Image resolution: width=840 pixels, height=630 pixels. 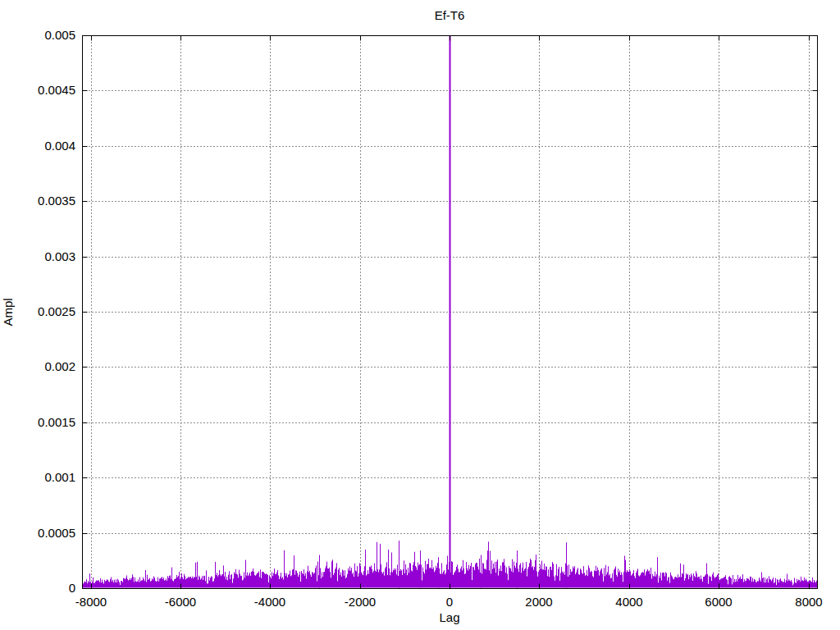 I want to click on svg-text: 0.0035, so click(x=57, y=200).